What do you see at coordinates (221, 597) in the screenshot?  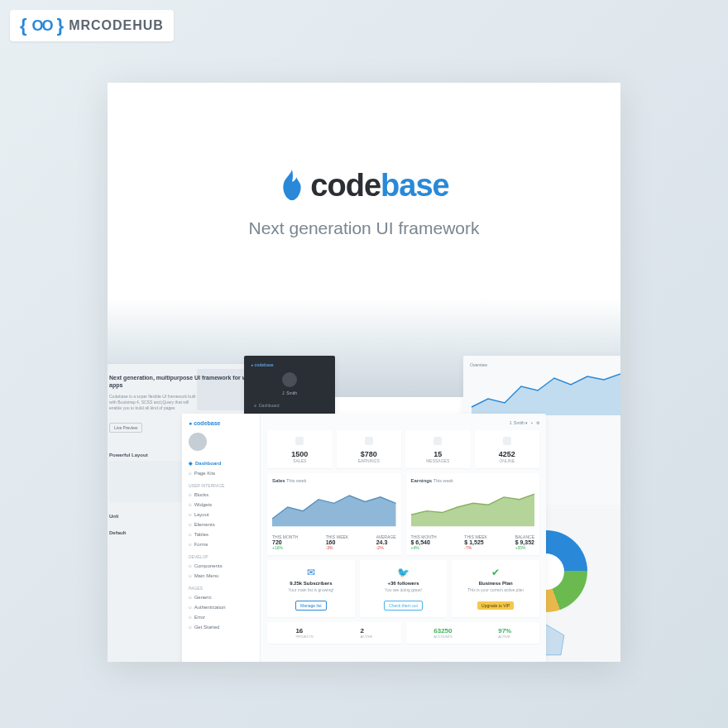 I see `sidebar-item: ○ Generic` at bounding box center [221, 597].